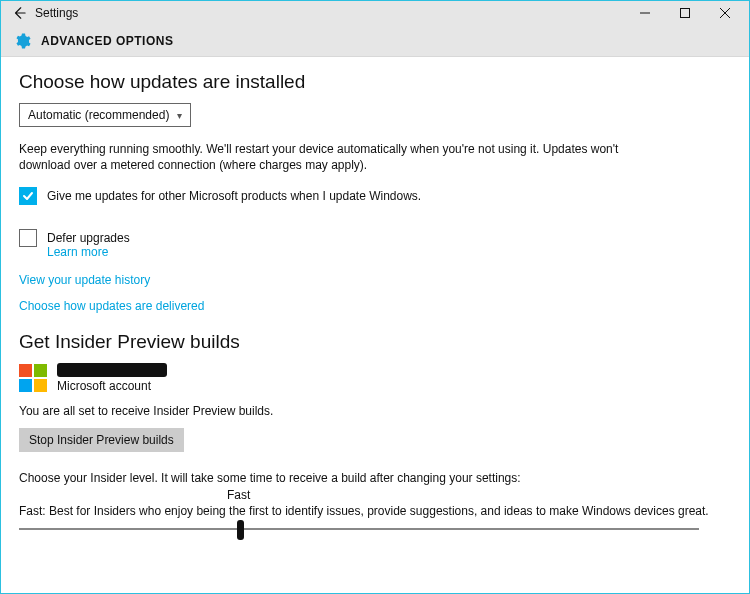  Describe the element at coordinates (105, 115) in the screenshot. I see `install-mode-dropdown: Automatic (recommended) ▾` at that location.